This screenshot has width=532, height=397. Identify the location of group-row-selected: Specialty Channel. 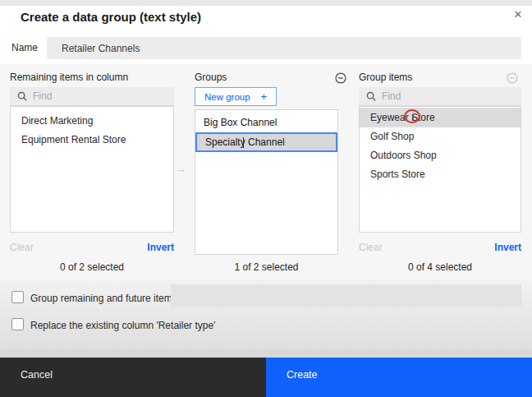
(266, 142).